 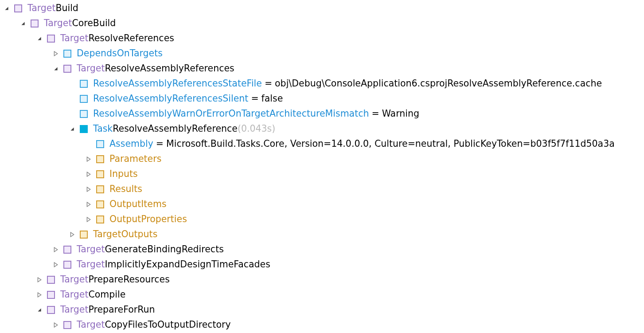 I want to click on tree-node-cbgrand-3-0: Target CopyFilesToOutputDirectory, so click(x=322, y=325).